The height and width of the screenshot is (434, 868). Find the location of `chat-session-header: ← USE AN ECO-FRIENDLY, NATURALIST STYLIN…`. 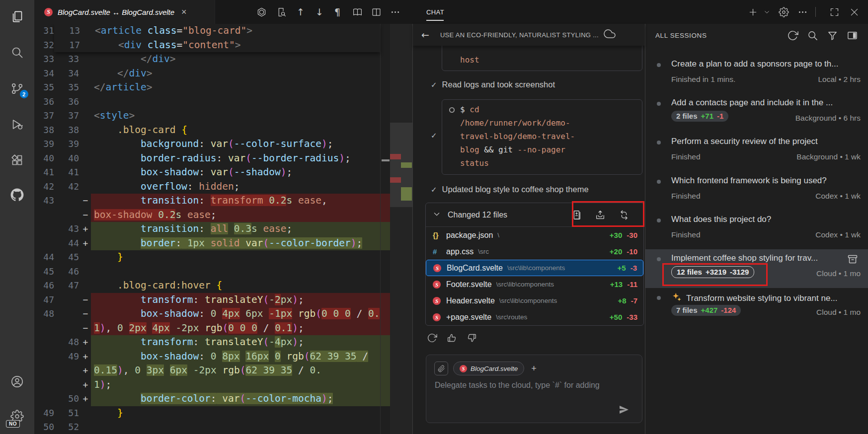

chat-session-header: ← USE AN ECO-FRIENDLY, NATURALIST STYLIN… is located at coordinates (529, 35).